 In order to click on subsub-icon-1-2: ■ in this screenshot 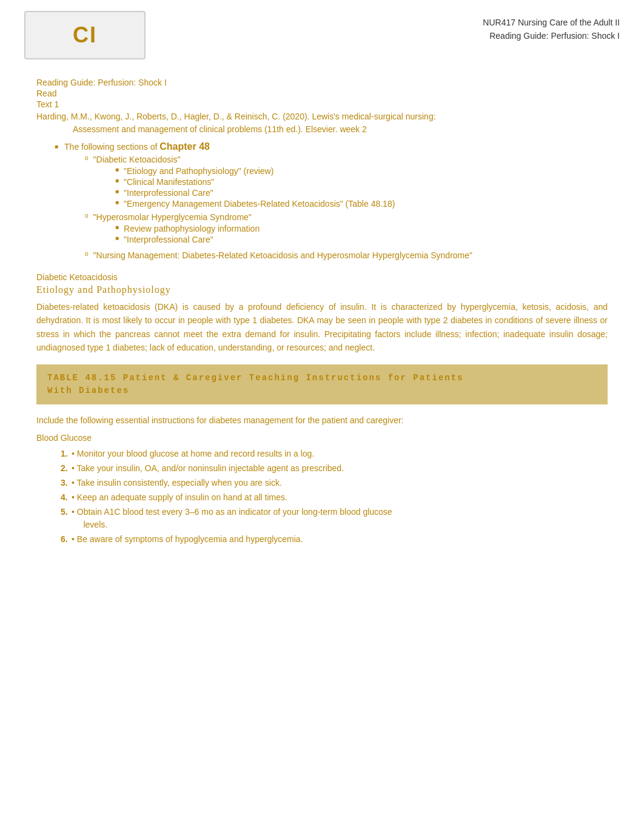, I will do `click(117, 181)`.